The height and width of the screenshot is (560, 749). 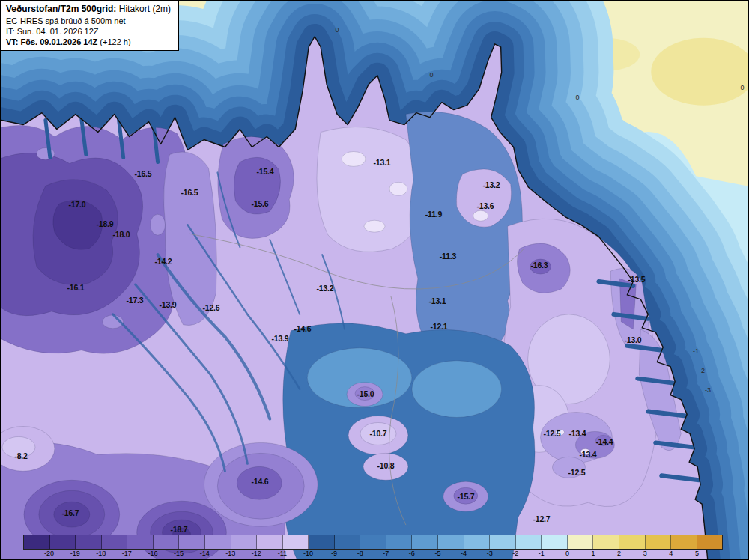 What do you see at coordinates (205, 553) in the screenshot?
I see `colorbar-tick-label: -14` at bounding box center [205, 553].